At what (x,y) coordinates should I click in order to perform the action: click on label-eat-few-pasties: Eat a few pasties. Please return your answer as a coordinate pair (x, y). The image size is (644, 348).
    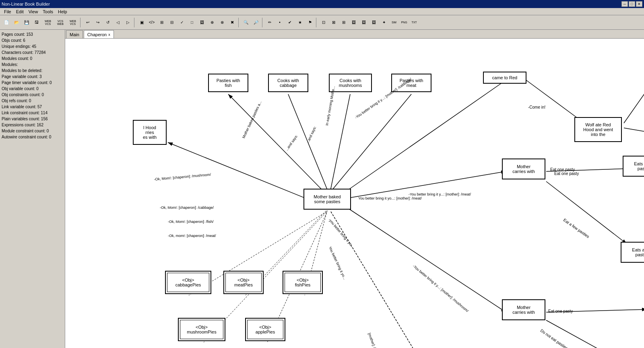
    Looking at the image, I should click on (576, 229).